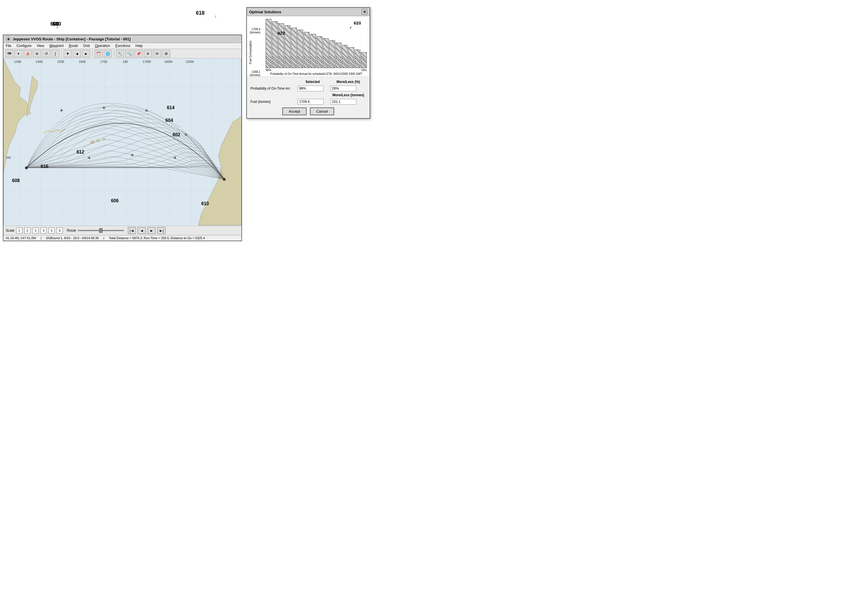 The image size is (868, 591). I want to click on nav-last-btn: ►|, so click(161, 230).